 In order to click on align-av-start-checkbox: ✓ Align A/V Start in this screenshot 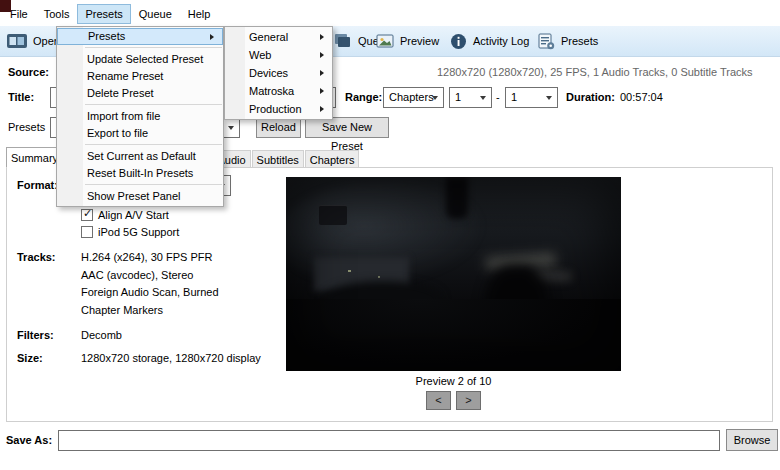, I will do `click(125, 215)`.